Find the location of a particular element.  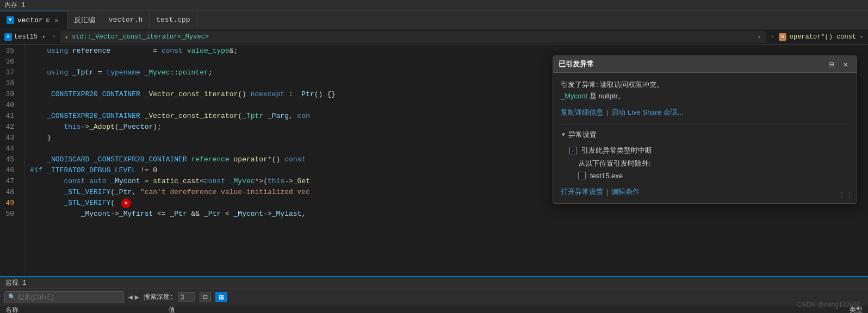

search-icon: 🔍 is located at coordinates (12, 297).